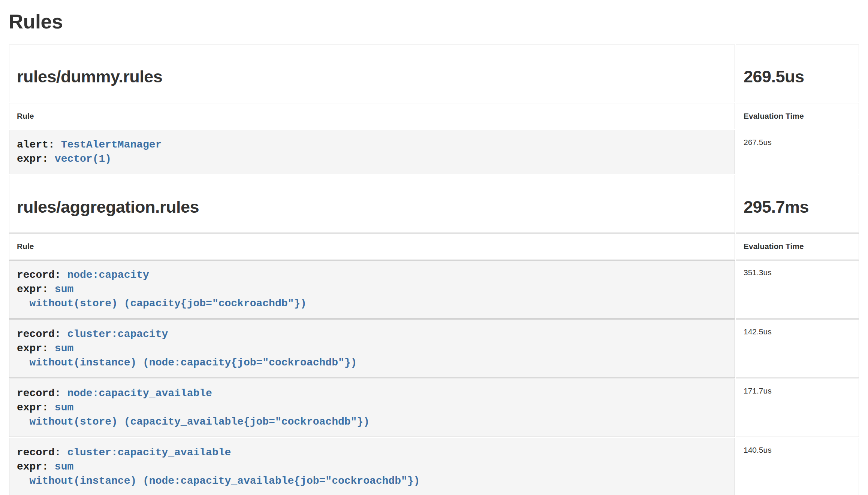 This screenshot has width=868, height=495. What do you see at coordinates (372, 152) in the screenshot?
I see `rule-definition-cell: alert: TestAlertManager expr: vector(1)` at bounding box center [372, 152].